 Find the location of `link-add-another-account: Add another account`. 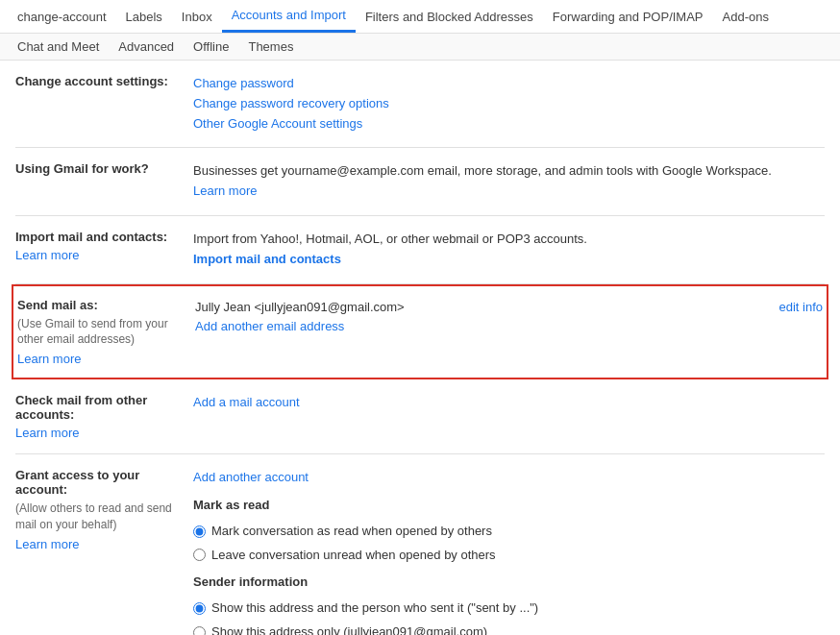

link-add-another-account: Add another account is located at coordinates (251, 476).